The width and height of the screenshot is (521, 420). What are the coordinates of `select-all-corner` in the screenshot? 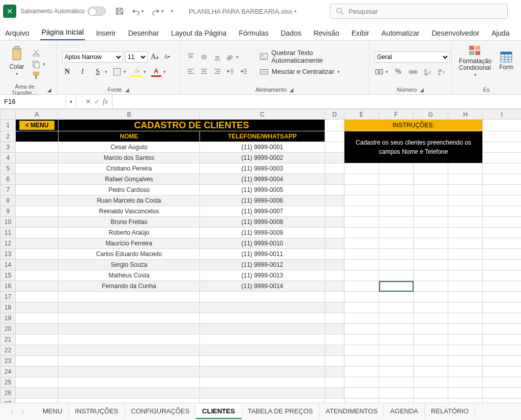 It's located at (8, 115).